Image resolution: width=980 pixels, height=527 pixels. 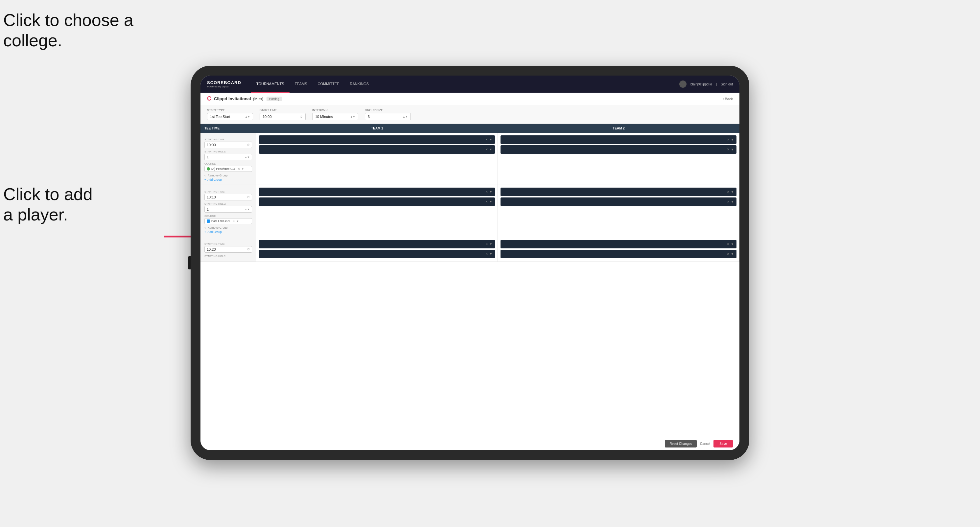 What do you see at coordinates (228, 197) in the screenshot?
I see `starting-time-value-2: 10:10 ⏱` at bounding box center [228, 197].